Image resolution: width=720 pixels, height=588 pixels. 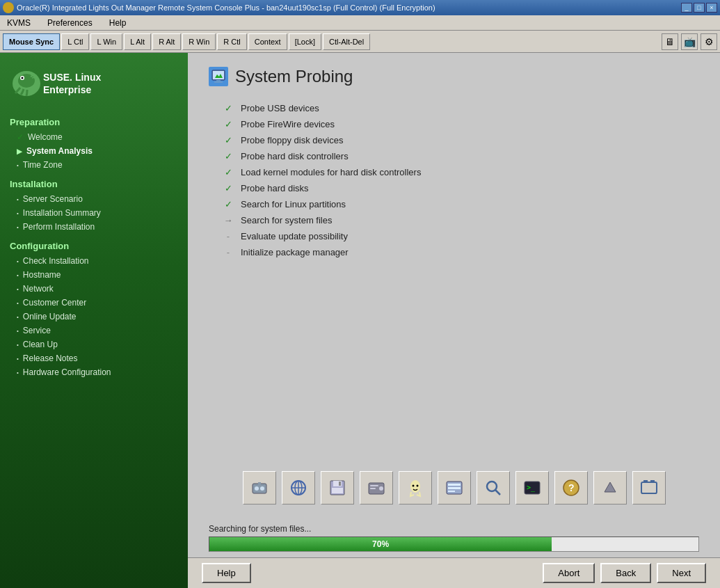 I want to click on probe-status-1: ✓, so click(x=228, y=124).